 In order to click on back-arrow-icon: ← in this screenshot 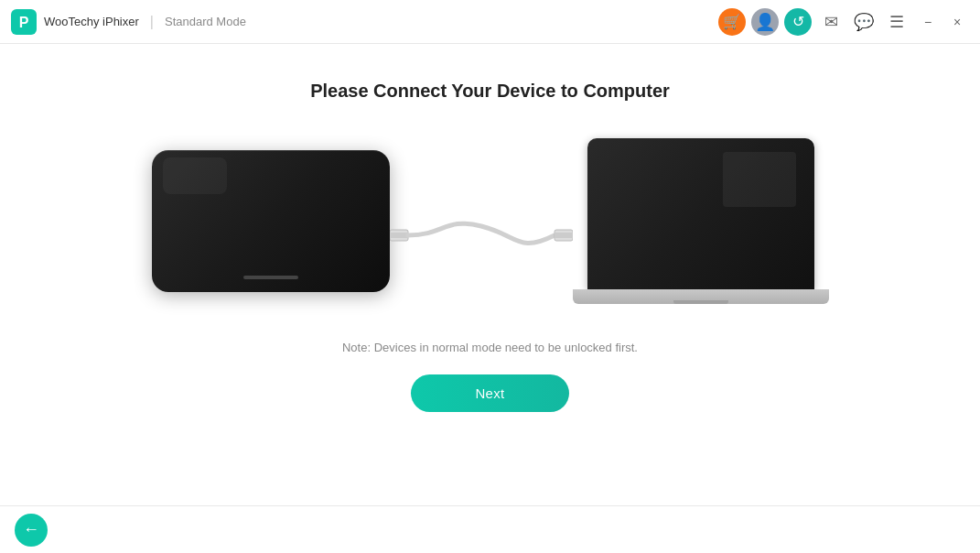, I will do `click(31, 529)`.